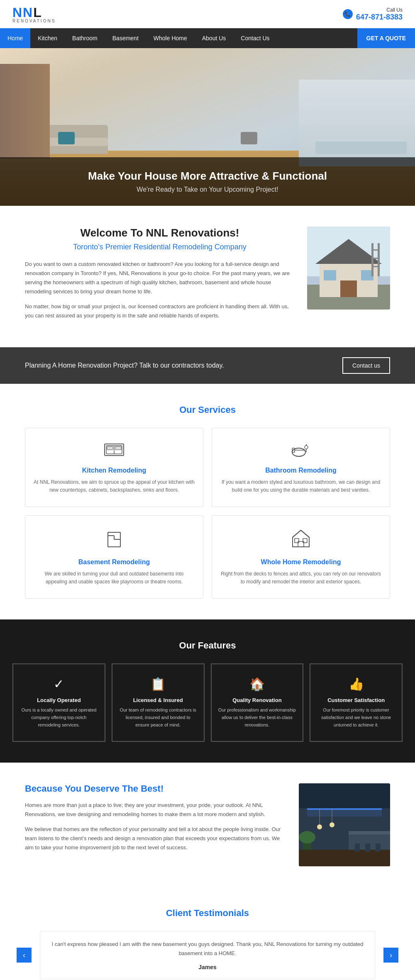  I want to click on logo-letters: NNL, so click(34, 12).